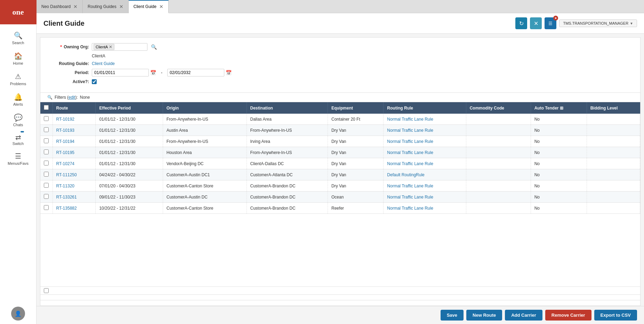  Describe the element at coordinates (340, 297) in the screenshot. I see `horizontal-scrollbar` at that location.